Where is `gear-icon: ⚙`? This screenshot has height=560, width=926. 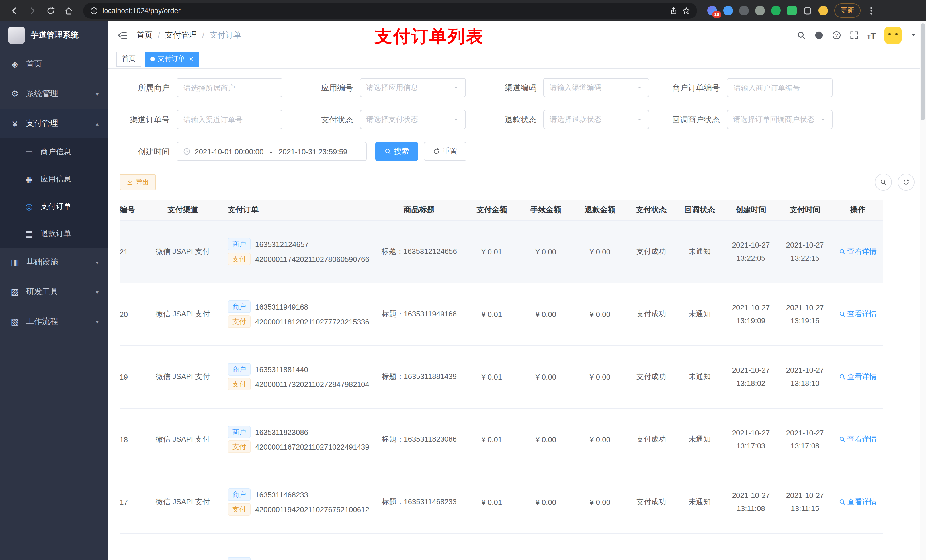
gear-icon: ⚙ is located at coordinates (15, 94).